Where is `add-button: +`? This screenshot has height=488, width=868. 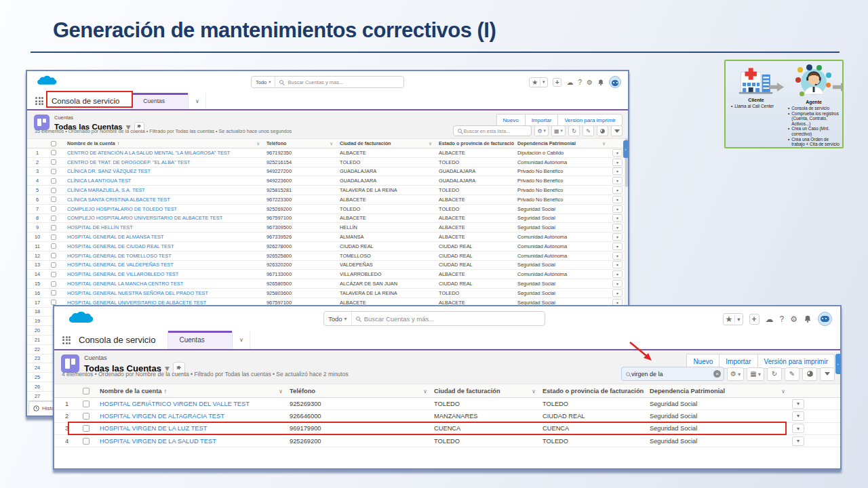
add-button: + is located at coordinates (754, 319).